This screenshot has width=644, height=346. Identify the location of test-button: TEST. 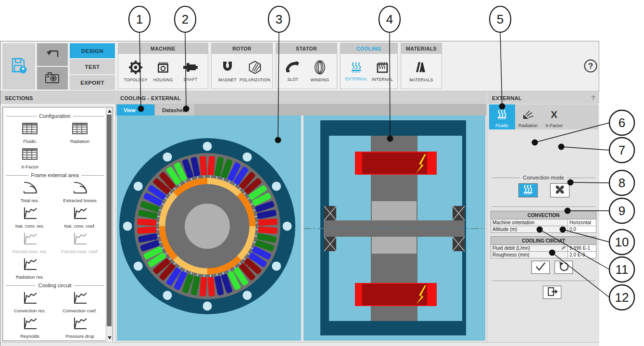
(92, 66).